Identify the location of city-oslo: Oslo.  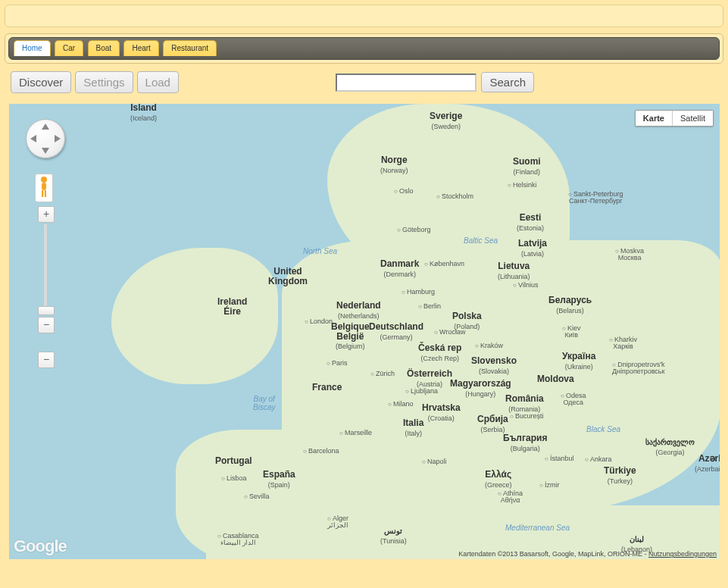
(404, 191).